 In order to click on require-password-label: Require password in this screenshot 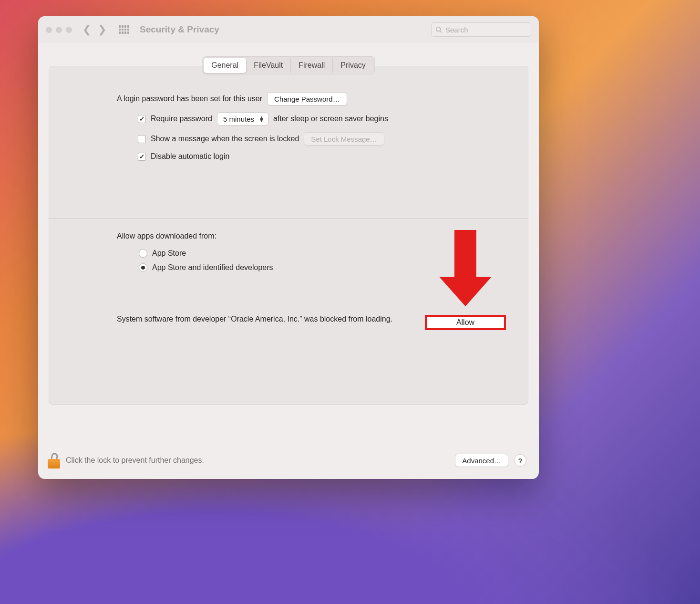, I will do `click(181, 119)`.